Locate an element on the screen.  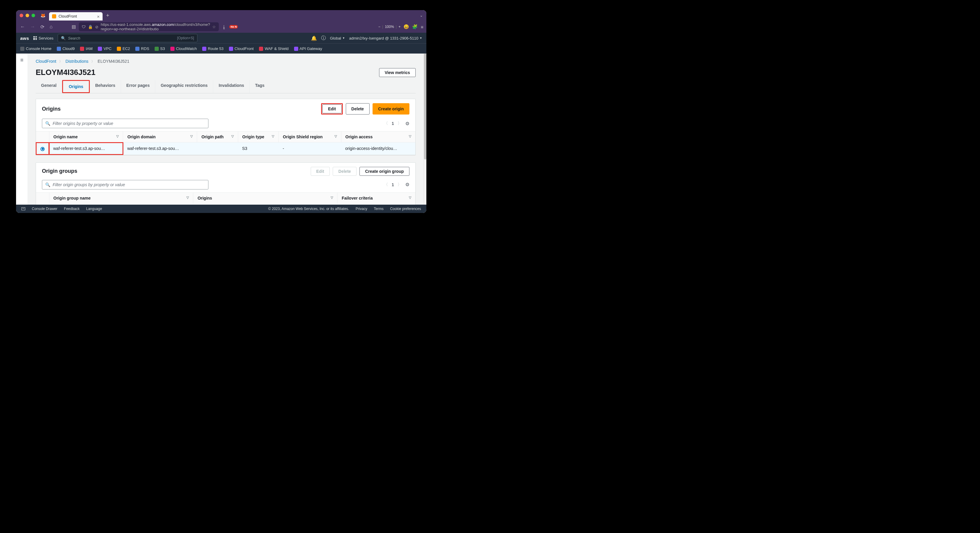
zoom-in-button: + is located at coordinates (399, 27).